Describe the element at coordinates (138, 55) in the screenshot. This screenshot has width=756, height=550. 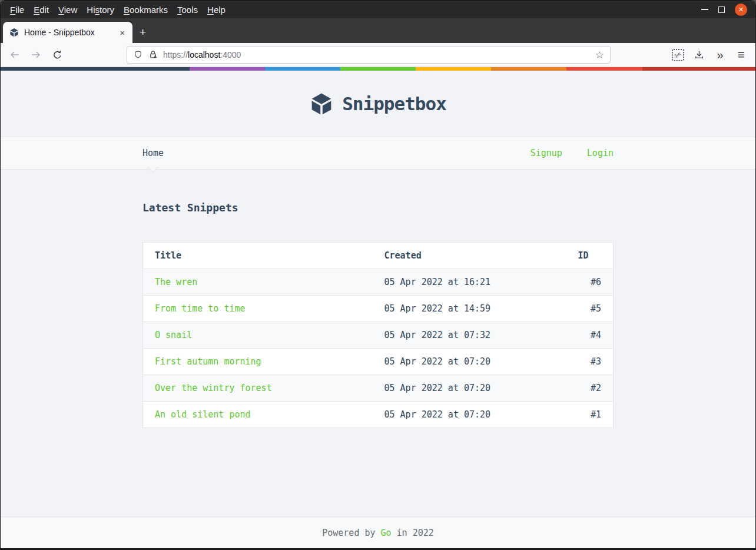
I see `tracking-protection-shield-icon` at that location.